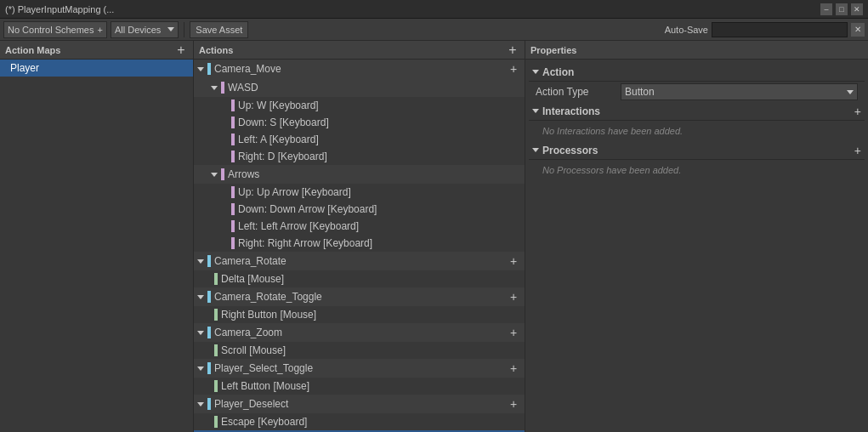 The height and width of the screenshot is (432, 868). What do you see at coordinates (184, 30) in the screenshot?
I see `toolbar-separator` at bounding box center [184, 30].